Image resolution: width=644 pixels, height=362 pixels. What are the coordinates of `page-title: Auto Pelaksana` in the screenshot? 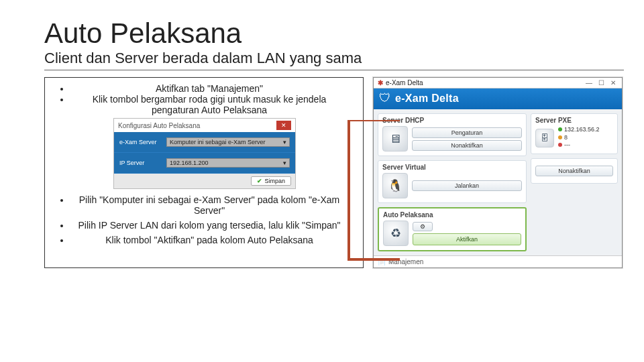 It's located at (334, 34).